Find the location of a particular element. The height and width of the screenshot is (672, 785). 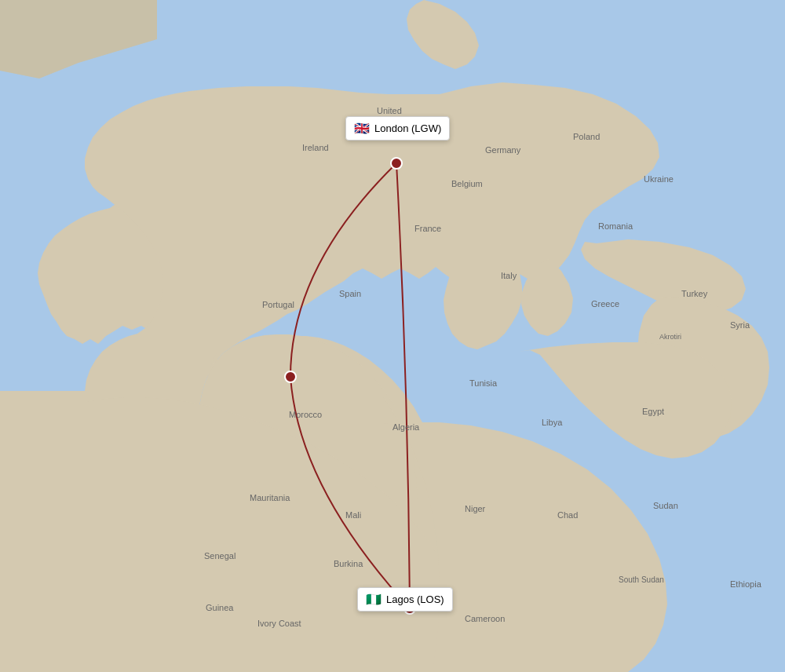

country-label-chad: Chad is located at coordinates (568, 515).